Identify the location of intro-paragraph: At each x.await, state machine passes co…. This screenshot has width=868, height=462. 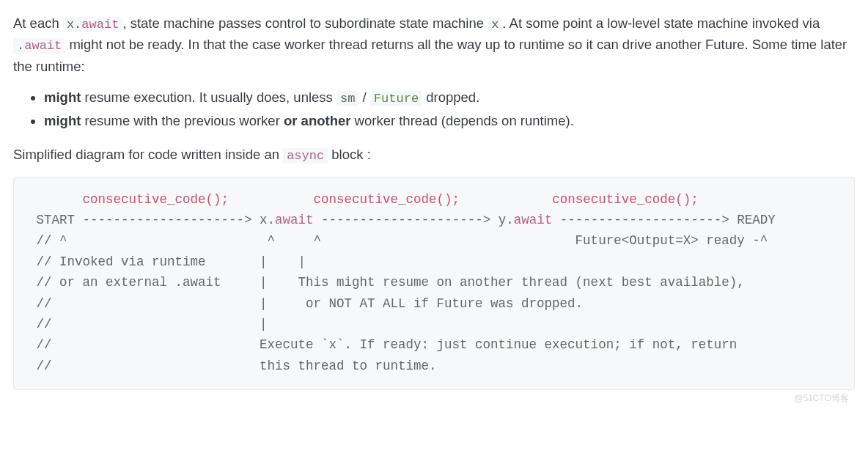
(434, 45).